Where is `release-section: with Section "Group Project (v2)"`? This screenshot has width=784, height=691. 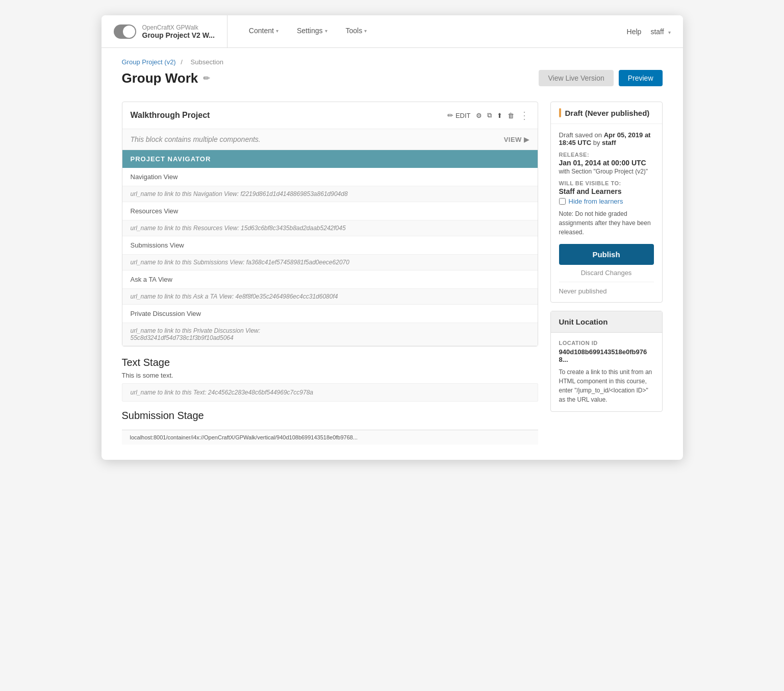 release-section: with Section "Group Project (v2)" is located at coordinates (606, 171).